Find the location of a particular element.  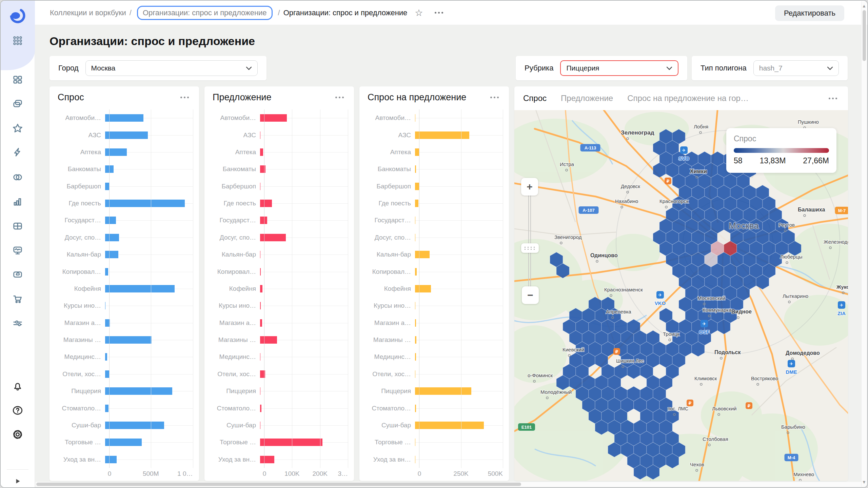

sidebar-item-charts is located at coordinates (18, 202).